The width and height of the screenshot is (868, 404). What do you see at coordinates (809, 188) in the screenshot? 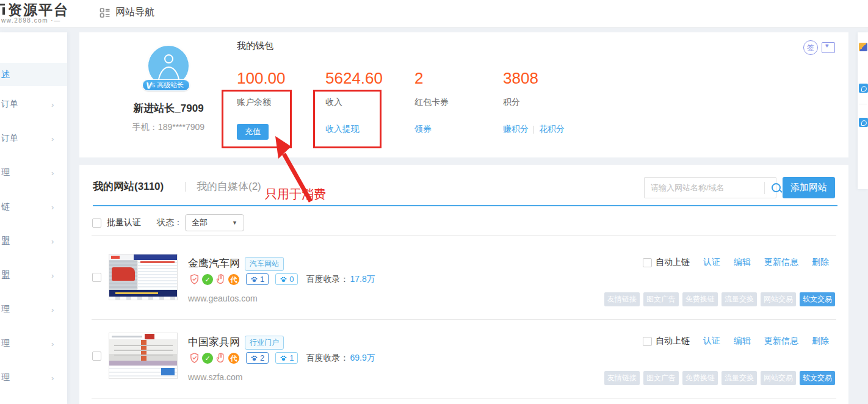
I see `add-website-button: 添加网站` at bounding box center [809, 188].